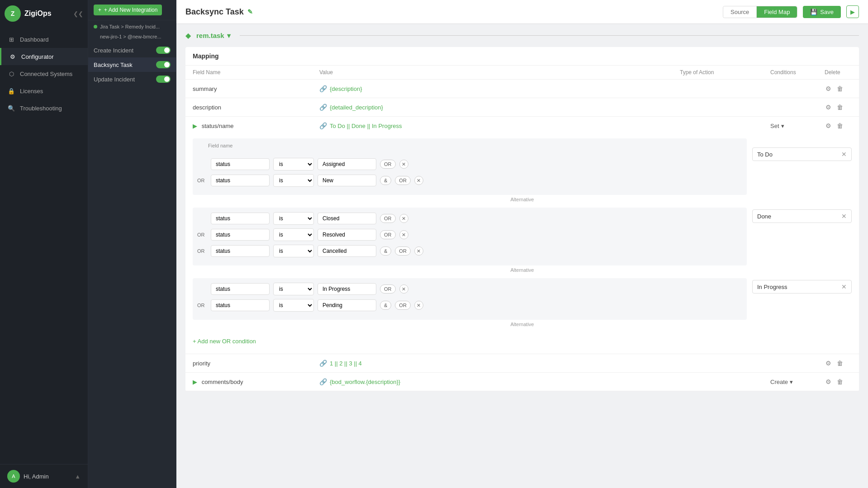  I want to click on expand-arrow-comments: ▶, so click(195, 382).